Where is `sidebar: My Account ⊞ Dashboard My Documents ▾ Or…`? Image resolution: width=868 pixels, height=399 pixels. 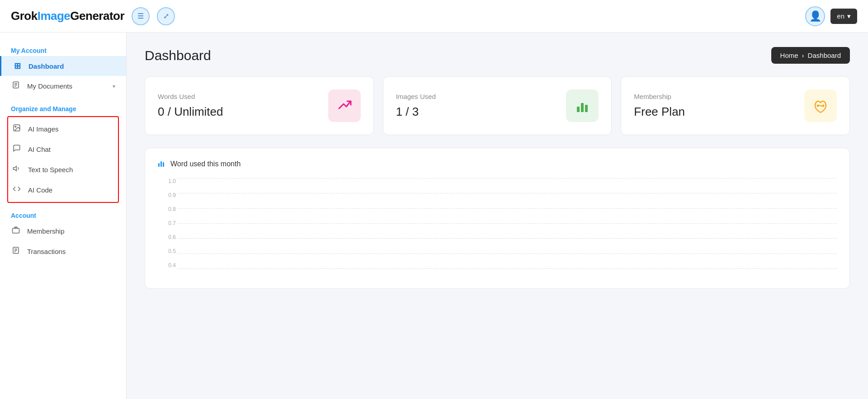 sidebar: My Account ⊞ Dashboard My Documents ▾ Or… is located at coordinates (63, 216).